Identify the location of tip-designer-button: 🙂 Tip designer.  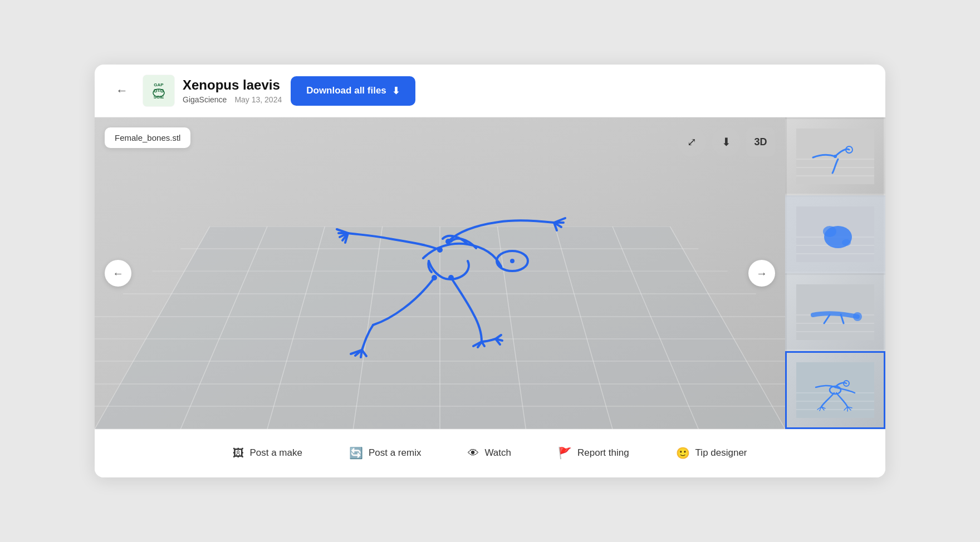
(712, 453).